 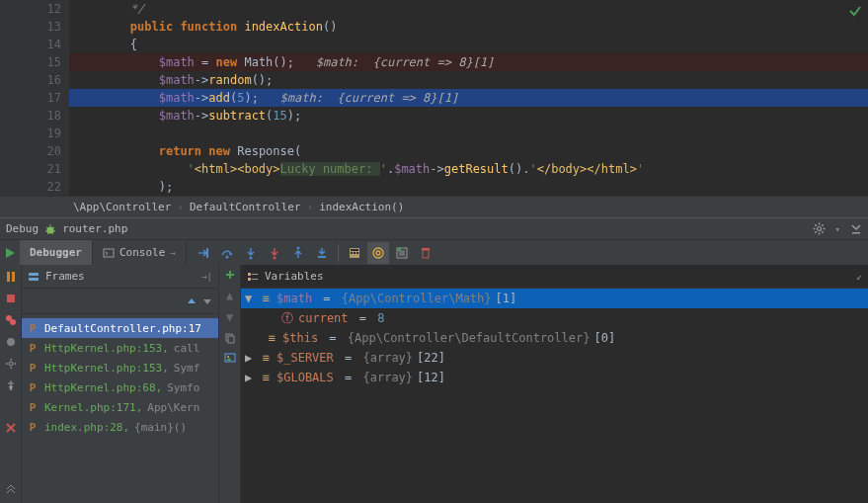 I want to click on evaluate-icon, so click(x=355, y=253).